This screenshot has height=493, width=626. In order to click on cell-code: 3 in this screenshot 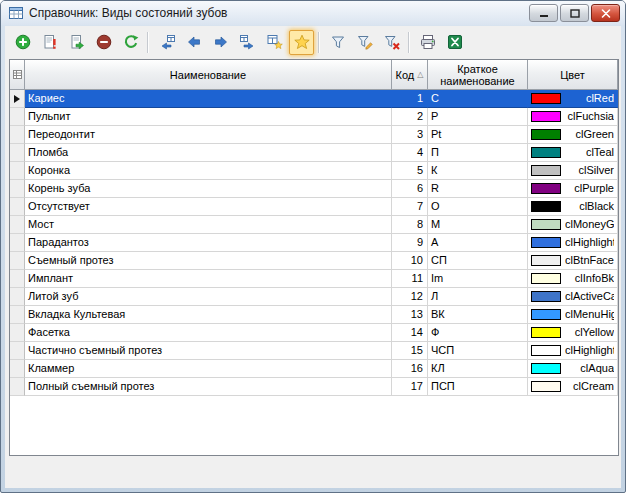, I will do `click(410, 135)`.